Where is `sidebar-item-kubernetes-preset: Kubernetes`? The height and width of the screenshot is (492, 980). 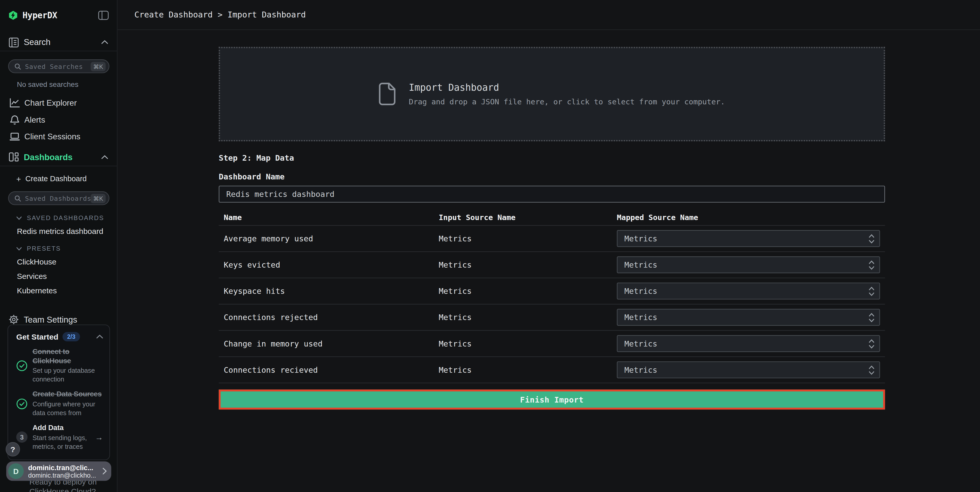 sidebar-item-kubernetes-preset: Kubernetes is located at coordinates (59, 291).